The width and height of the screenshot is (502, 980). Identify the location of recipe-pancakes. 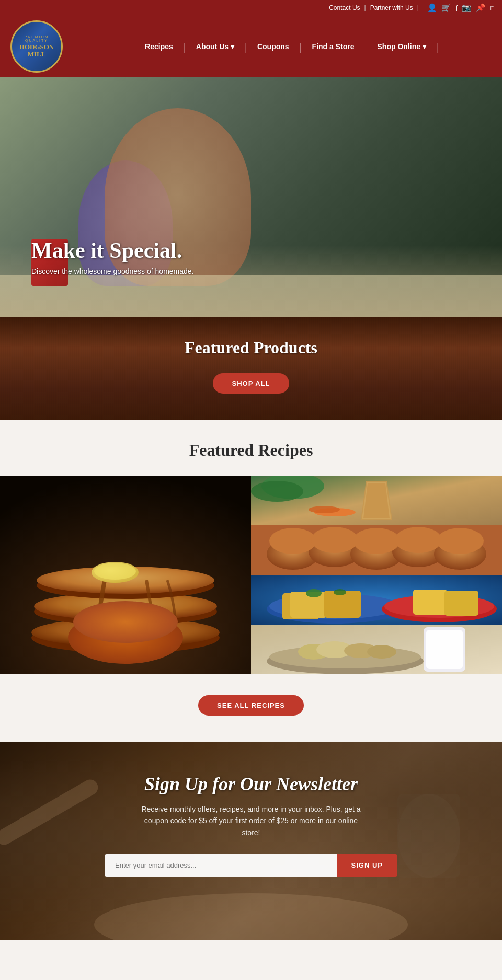
(126, 575).